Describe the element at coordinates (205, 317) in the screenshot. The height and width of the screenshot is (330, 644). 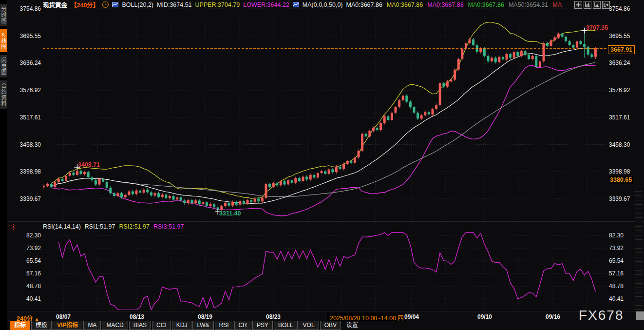
I see `x-axis-tick: 08/19` at that location.